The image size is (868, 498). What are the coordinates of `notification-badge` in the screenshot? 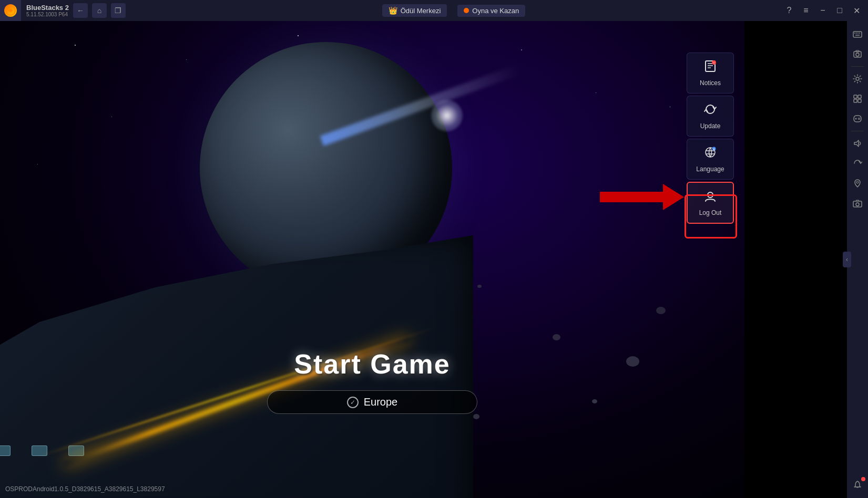 It's located at (863, 479).